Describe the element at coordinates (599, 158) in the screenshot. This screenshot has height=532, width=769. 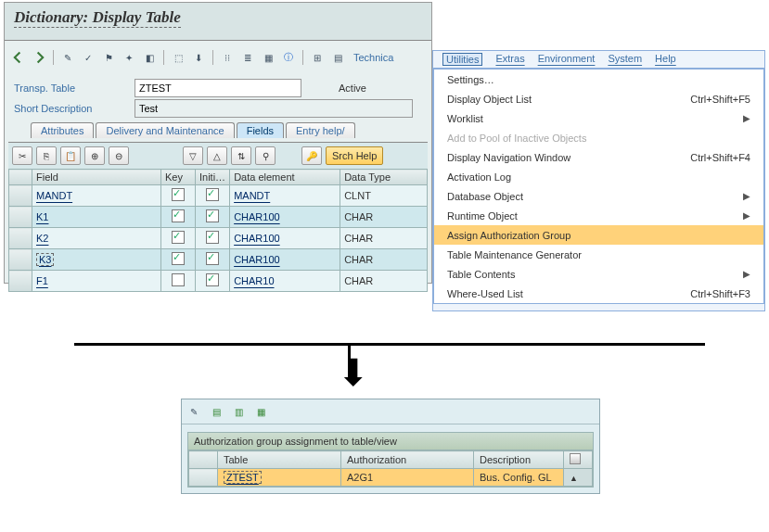
I see `menu-item: Display Navigation WindowCtrl+Shift+F4` at that location.